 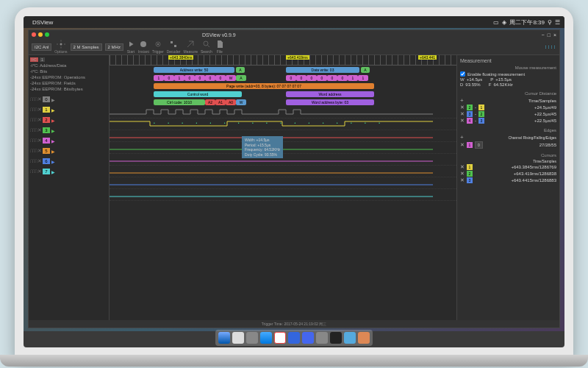 I want to click on maximize-icon, so click(x=47, y=35).